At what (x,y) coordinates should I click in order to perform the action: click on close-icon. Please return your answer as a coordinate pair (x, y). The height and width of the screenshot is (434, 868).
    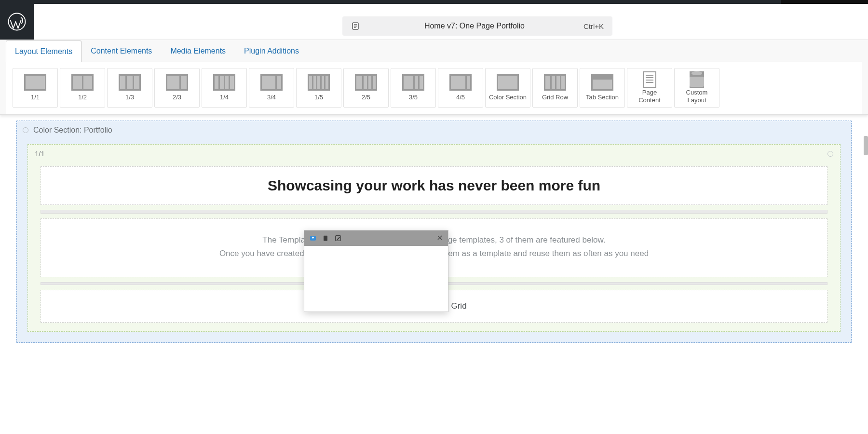
    Looking at the image, I should click on (440, 238).